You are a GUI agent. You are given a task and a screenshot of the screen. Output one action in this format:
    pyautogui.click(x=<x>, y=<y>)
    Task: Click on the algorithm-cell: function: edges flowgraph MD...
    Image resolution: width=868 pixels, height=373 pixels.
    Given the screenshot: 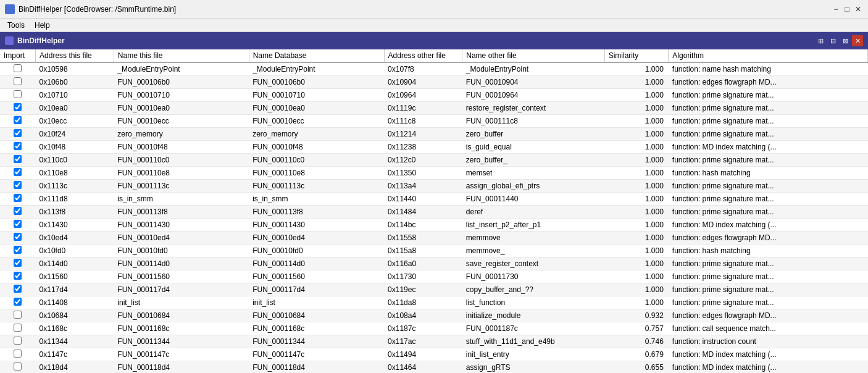 What is the action you would take?
    pyautogui.click(x=768, y=238)
    